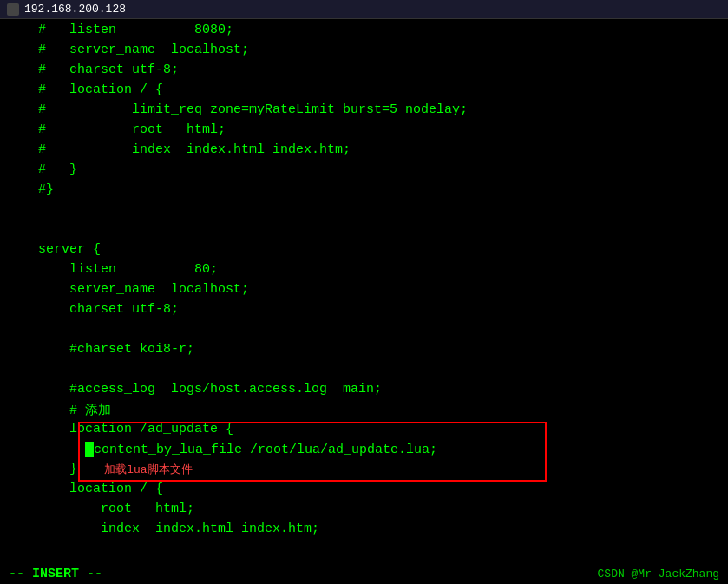 The height and width of the screenshot is (584, 728). What do you see at coordinates (364, 113) in the screenshot?
I see `code-line: # limit_req zone=myRateLimit burst=5 nod…` at bounding box center [364, 113].